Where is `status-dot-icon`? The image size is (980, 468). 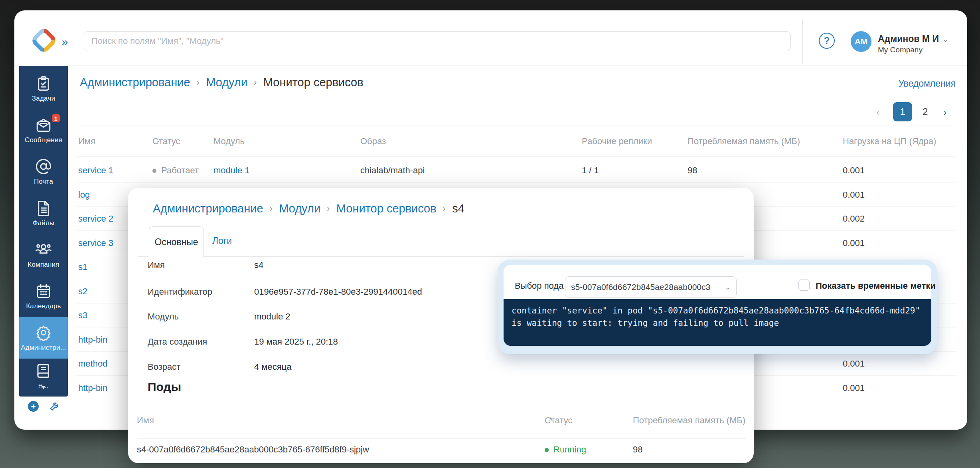
status-dot-icon is located at coordinates (547, 450).